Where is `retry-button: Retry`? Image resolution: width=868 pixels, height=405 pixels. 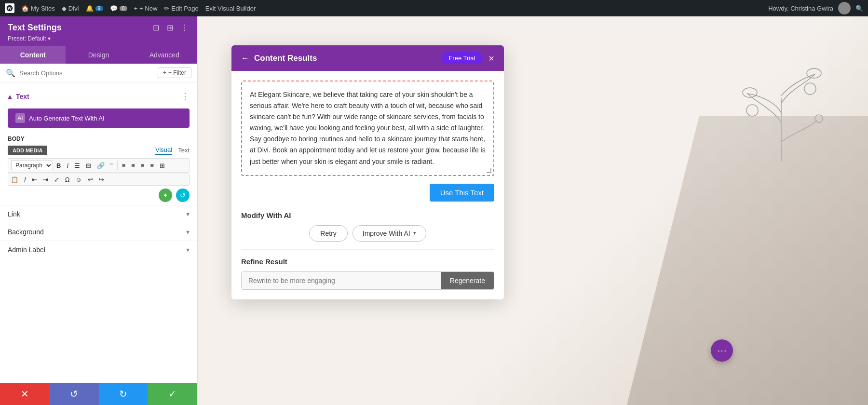
retry-button: Retry is located at coordinates (328, 233).